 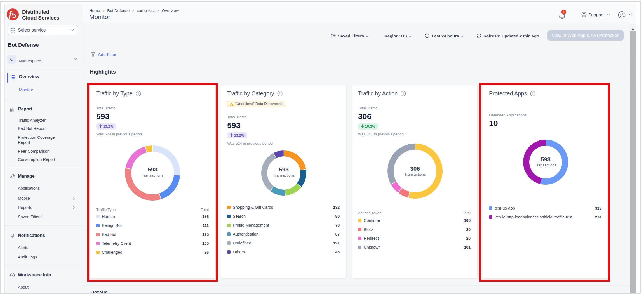 What do you see at coordinates (511, 36) in the screenshot?
I see `refresh-status: Refresh: Updated 2 min ago` at bounding box center [511, 36].